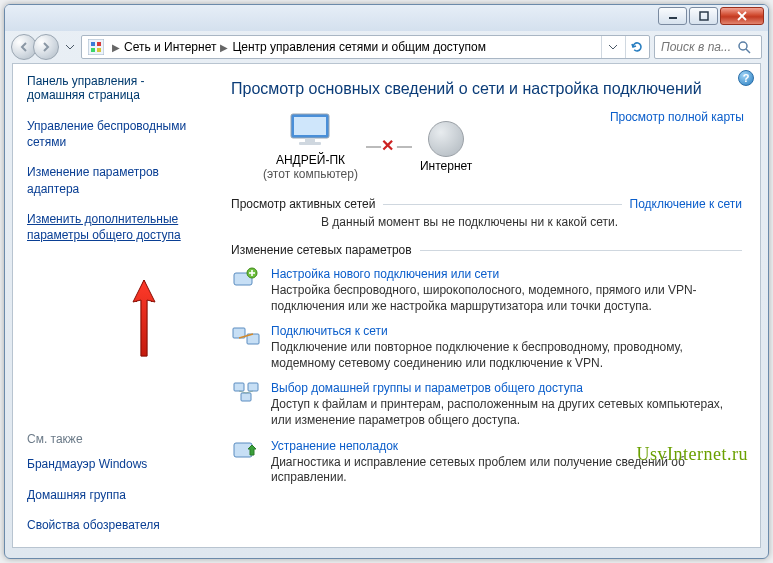  I want to click on breadcrumb-field: ▶ Сеть и Интернет ▶ Центр управления сет…, so click(366, 47).